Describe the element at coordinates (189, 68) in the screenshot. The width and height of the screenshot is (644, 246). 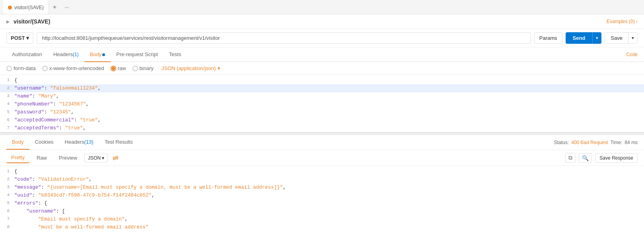
I see `json-type-label: JSON (application/json)` at that location.